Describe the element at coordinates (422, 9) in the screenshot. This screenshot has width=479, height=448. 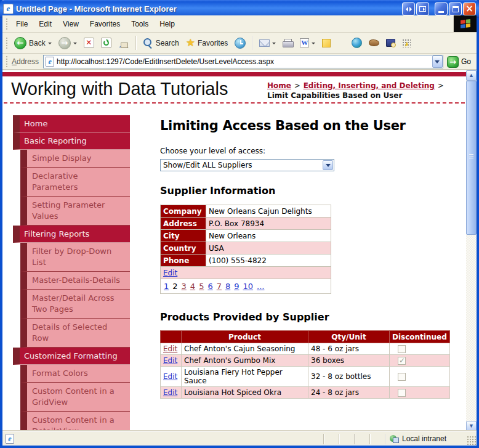
I see `popout-button` at that location.